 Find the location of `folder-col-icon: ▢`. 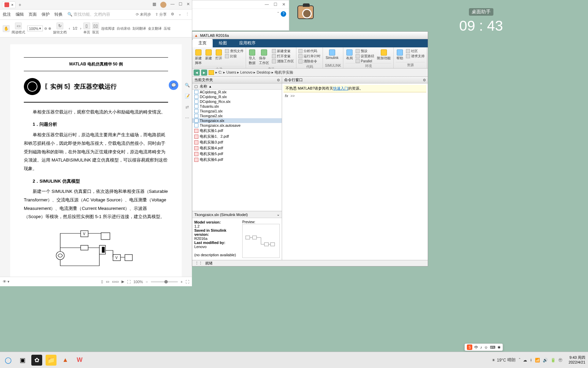

folder-col-icon: ▢ is located at coordinates (196, 87).